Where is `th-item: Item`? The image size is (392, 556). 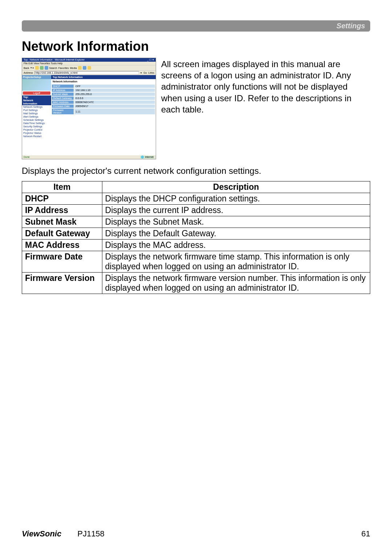 th-item: Item is located at coordinates (62, 187).